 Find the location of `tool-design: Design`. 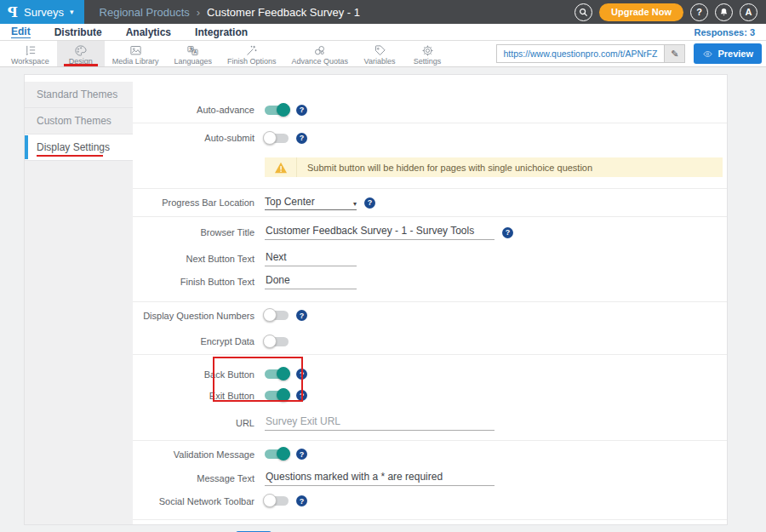

tool-design: Design is located at coordinates (81, 54).